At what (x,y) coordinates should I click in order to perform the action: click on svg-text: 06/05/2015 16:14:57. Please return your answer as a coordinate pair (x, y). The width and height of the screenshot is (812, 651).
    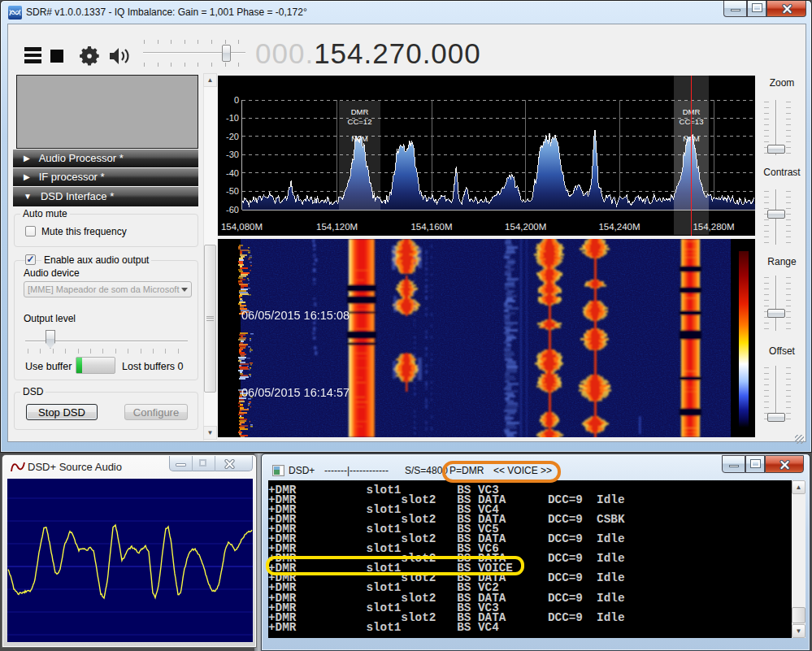
    Looking at the image, I should click on (296, 393).